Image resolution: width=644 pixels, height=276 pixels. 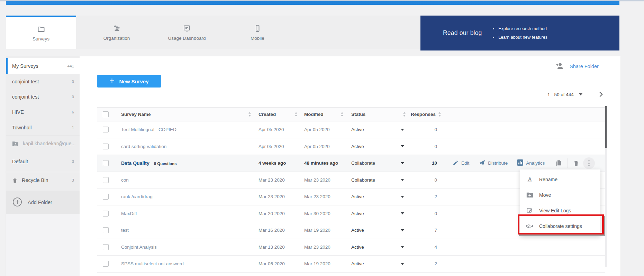 What do you see at coordinates (73, 112) in the screenshot?
I see `folder-count: 6` at bounding box center [73, 112].